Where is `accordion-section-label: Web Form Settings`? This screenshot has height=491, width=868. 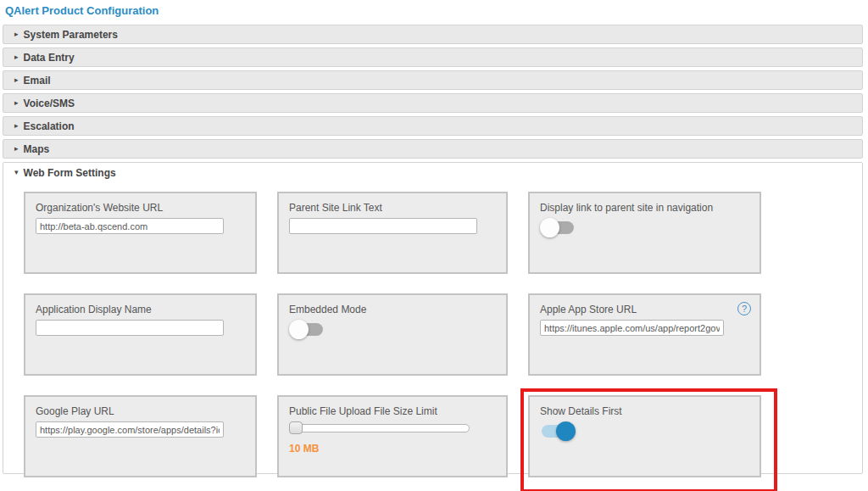 accordion-section-label: Web Form Settings is located at coordinates (70, 173).